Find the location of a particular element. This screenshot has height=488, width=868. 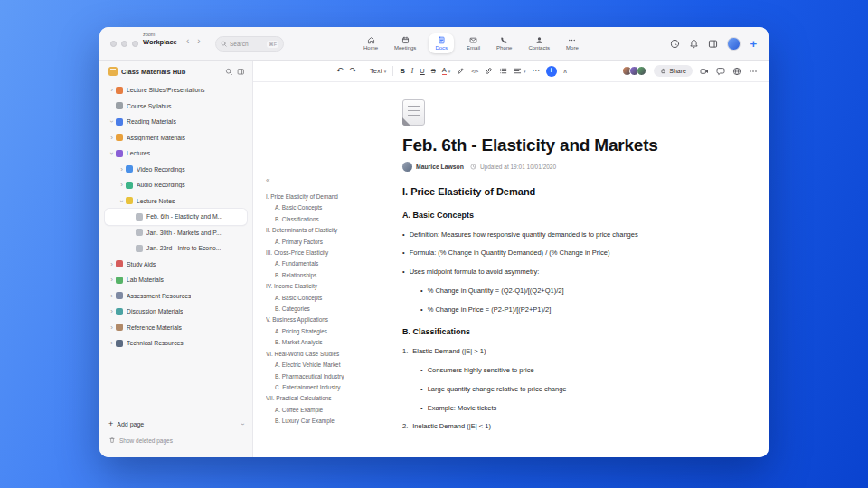

sidebar-item: ›Technical Resources is located at coordinates (175, 343).